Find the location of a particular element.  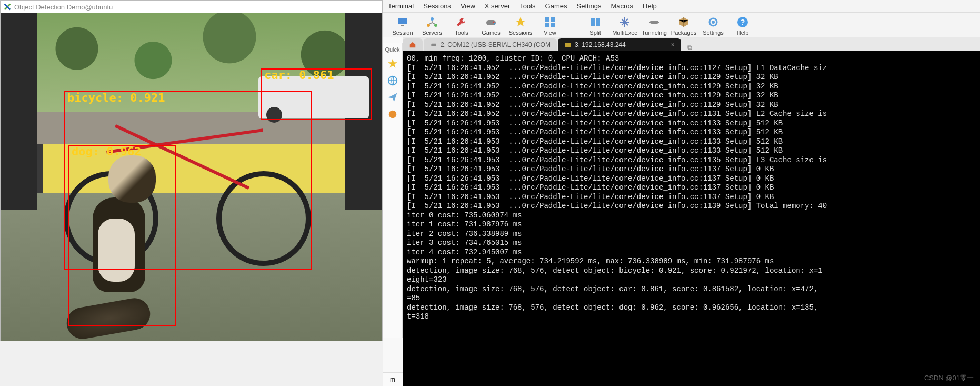

wrench-icon is located at coordinates (462, 22).